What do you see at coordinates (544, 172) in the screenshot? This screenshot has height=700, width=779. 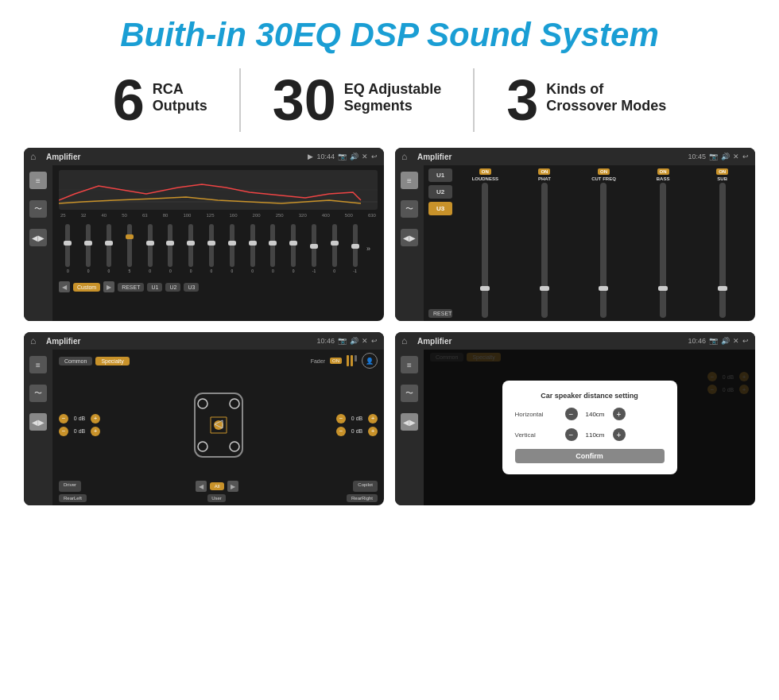 I see `phat-on: ON` at bounding box center [544, 172].